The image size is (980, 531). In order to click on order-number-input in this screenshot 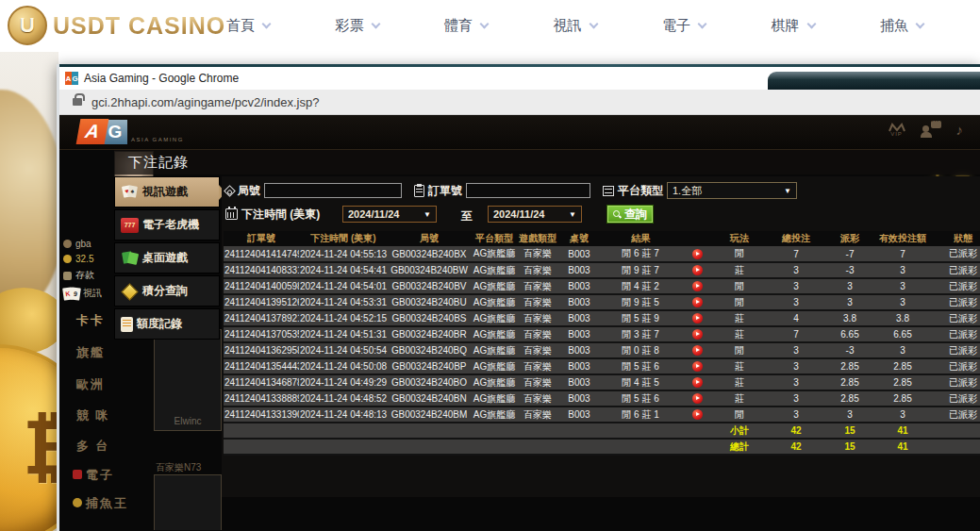, I will do `click(528, 191)`.